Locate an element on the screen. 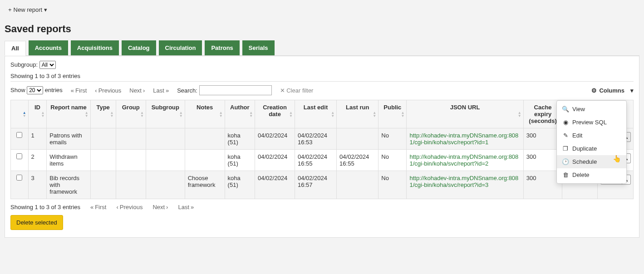 Image resolution: width=644 pixels, height=274 pixels. cell-id: 1 is located at coordinates (37, 139).